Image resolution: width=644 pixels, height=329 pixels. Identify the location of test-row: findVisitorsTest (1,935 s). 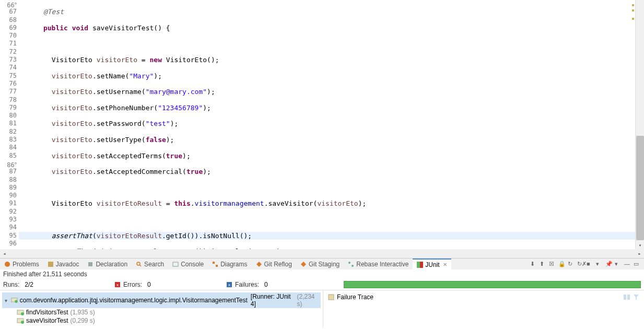
(161, 312).